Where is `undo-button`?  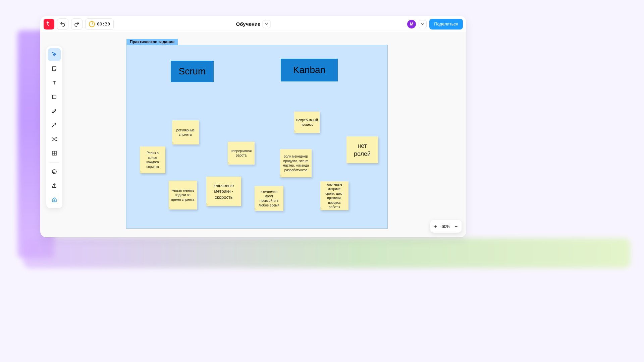 undo-button is located at coordinates (63, 24).